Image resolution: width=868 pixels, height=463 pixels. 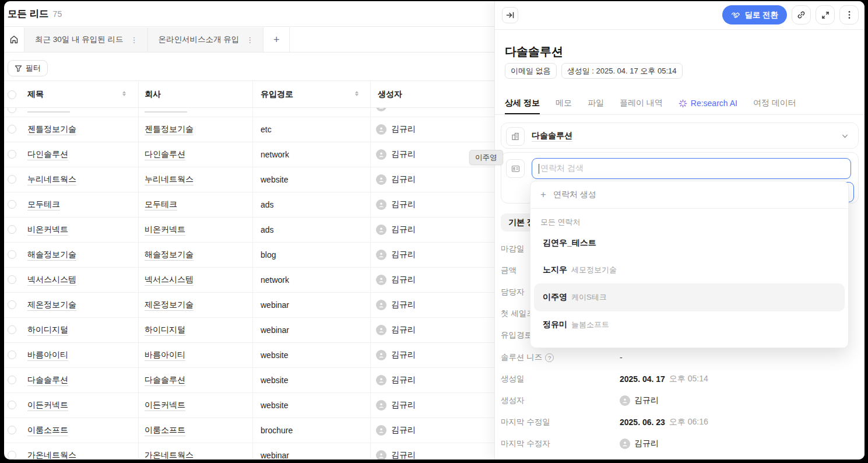 I want to click on lead-creator: 김규리, so click(x=403, y=205).